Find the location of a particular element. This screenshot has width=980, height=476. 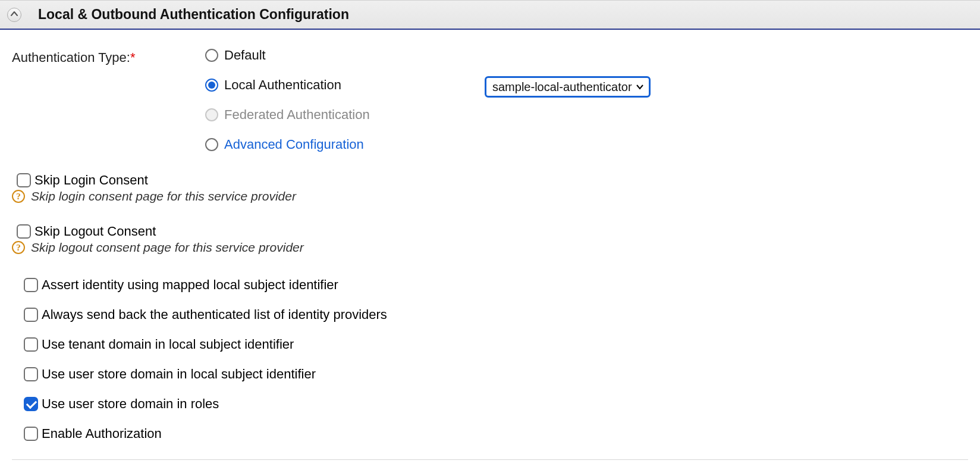

skip-login-consent-block: Skip Login Consent ? Skip login consent … is located at coordinates (490, 188).